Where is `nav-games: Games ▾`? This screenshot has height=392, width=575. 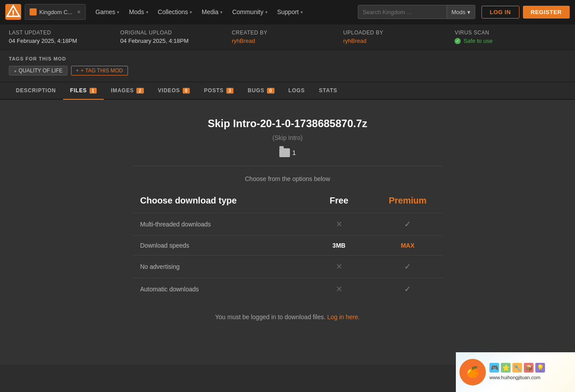
nav-games: Games ▾ is located at coordinates (107, 12).